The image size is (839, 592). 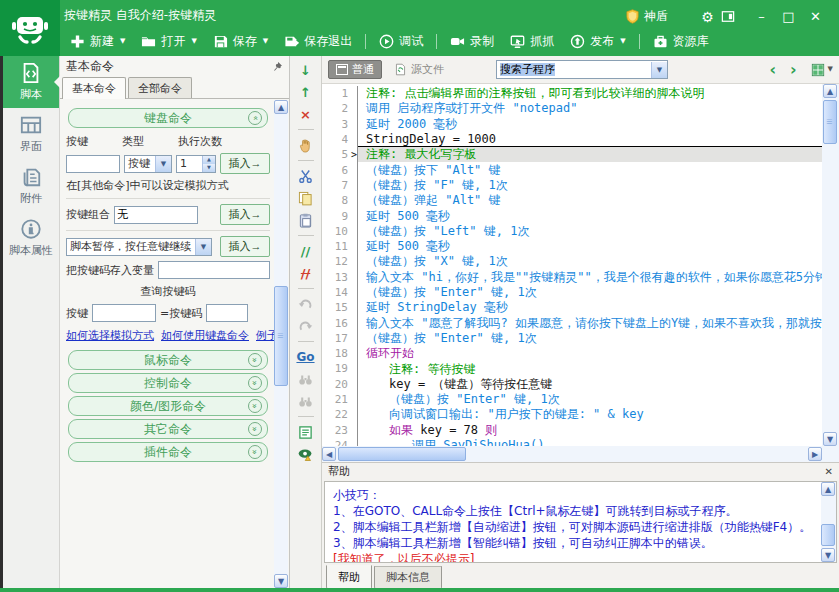 I want to click on toolbar-item-open: 打开▼, so click(x=168, y=41).